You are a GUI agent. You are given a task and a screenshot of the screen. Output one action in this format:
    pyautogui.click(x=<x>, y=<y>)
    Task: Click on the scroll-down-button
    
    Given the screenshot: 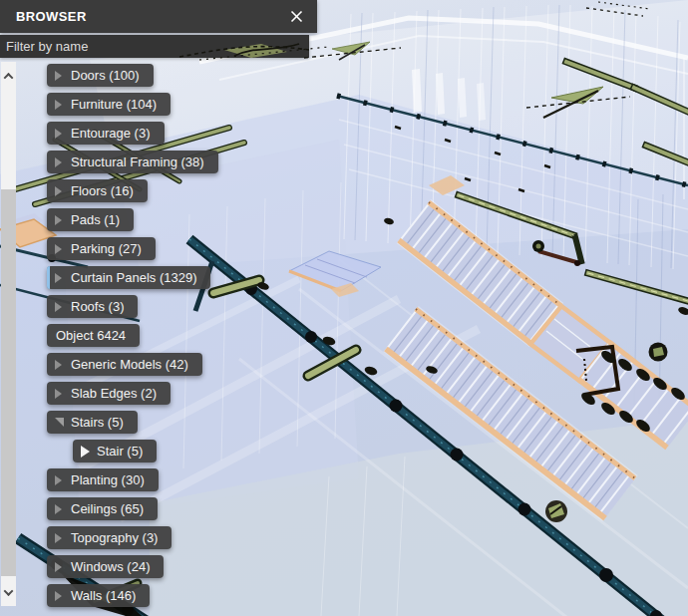 What is the action you would take?
    pyautogui.click(x=8, y=592)
    